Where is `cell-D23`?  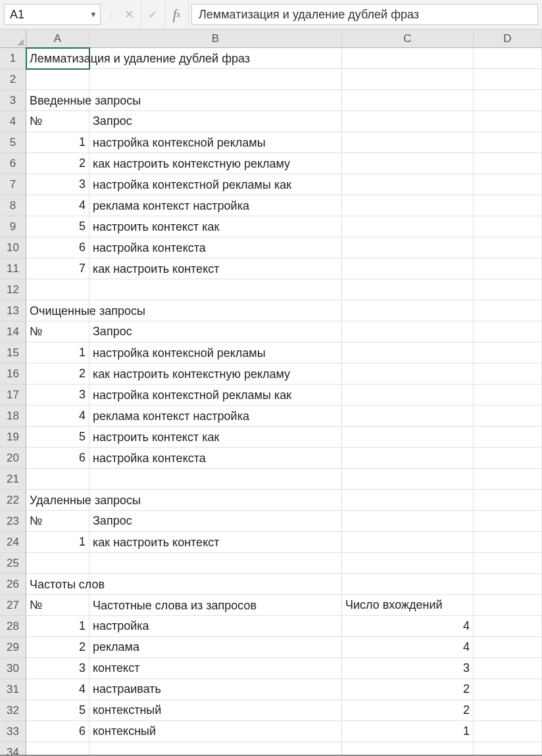
cell-D23 is located at coordinates (508, 521).